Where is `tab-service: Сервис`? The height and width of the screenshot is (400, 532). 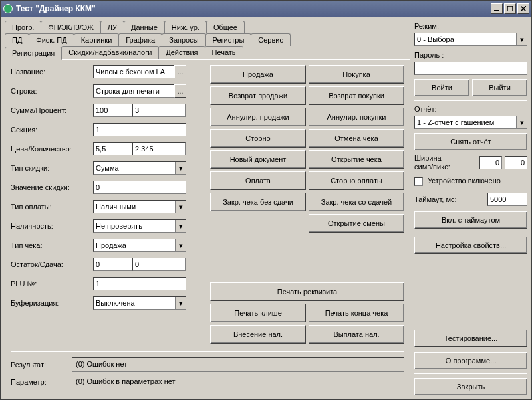 tab-service: Сервис is located at coordinates (271, 40).